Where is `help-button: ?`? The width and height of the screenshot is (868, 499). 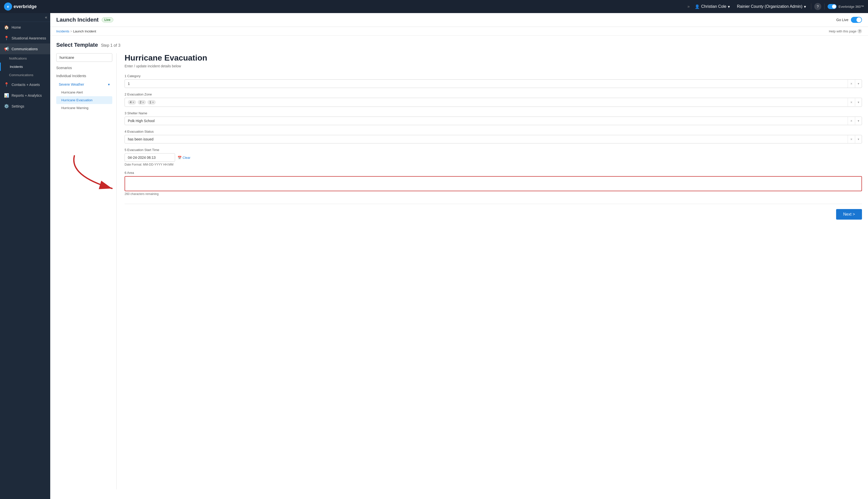
help-button: ? is located at coordinates (818, 7).